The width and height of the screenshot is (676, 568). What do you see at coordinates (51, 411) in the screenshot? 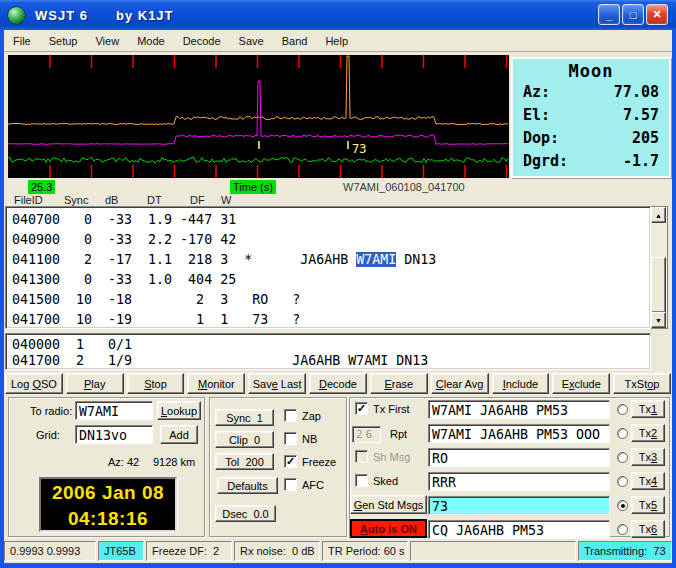
I see `to-radio-label: To radio:` at bounding box center [51, 411].